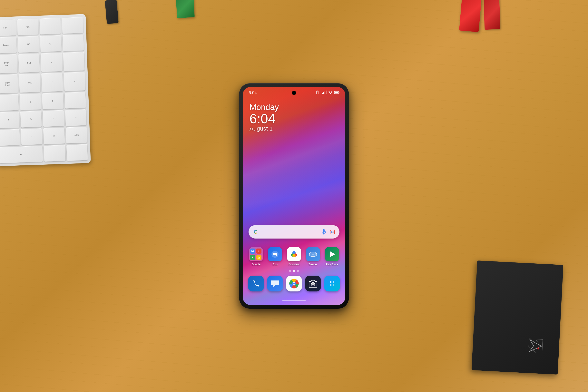 The height and width of the screenshot is (392, 588). I want to click on duo-app-label: Duo, so click(275, 264).